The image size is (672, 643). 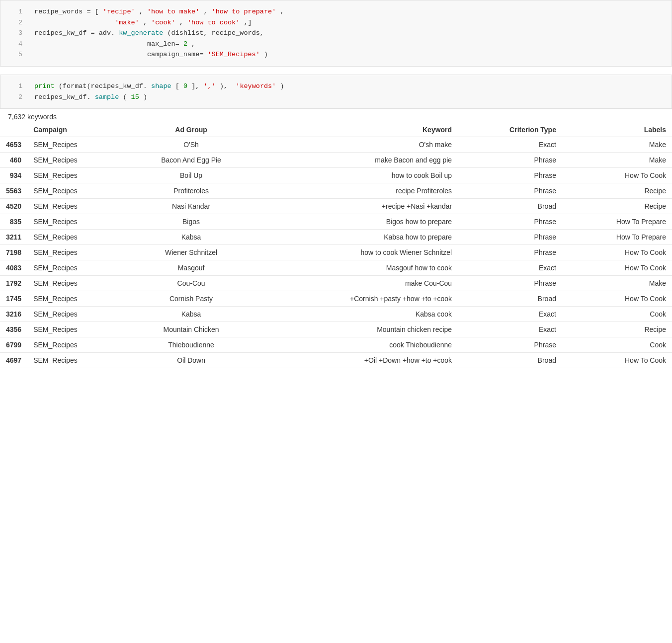 What do you see at coordinates (336, 238) in the screenshot?
I see `table-row: 3211 SEM_Recipes Kabsa Kabsa how to prep…` at bounding box center [336, 238].